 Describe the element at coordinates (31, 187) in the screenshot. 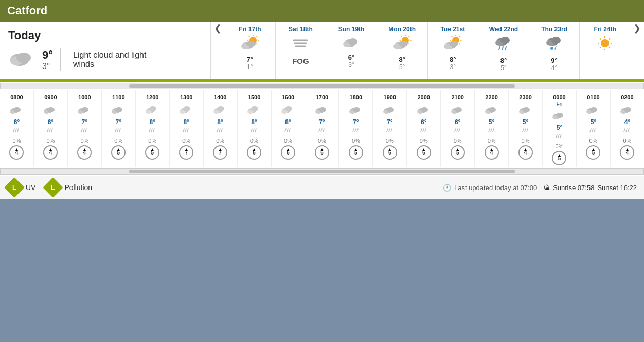

I see `uv-label: UV` at that location.